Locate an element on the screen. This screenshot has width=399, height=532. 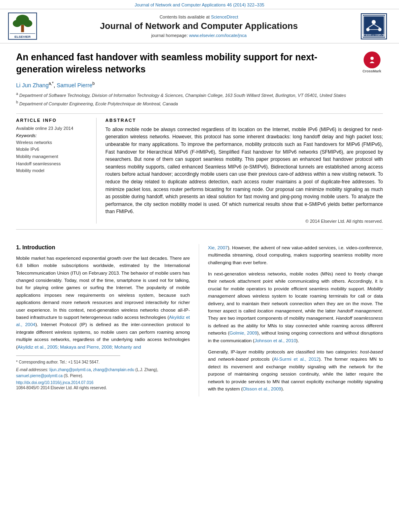
science-direct-link: ScienceDirect is located at coordinates (224, 17).